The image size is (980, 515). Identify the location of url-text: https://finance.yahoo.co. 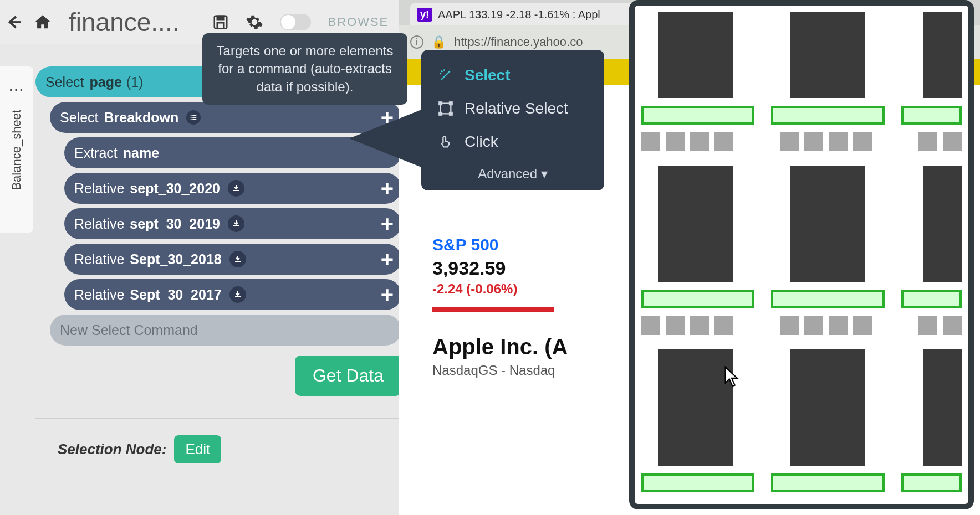
(518, 42).